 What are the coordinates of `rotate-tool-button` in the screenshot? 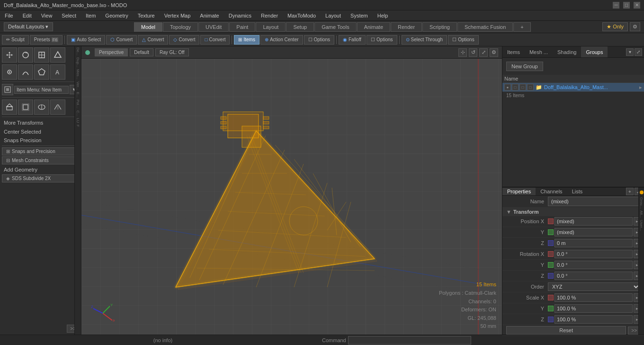 It's located at (26, 55).